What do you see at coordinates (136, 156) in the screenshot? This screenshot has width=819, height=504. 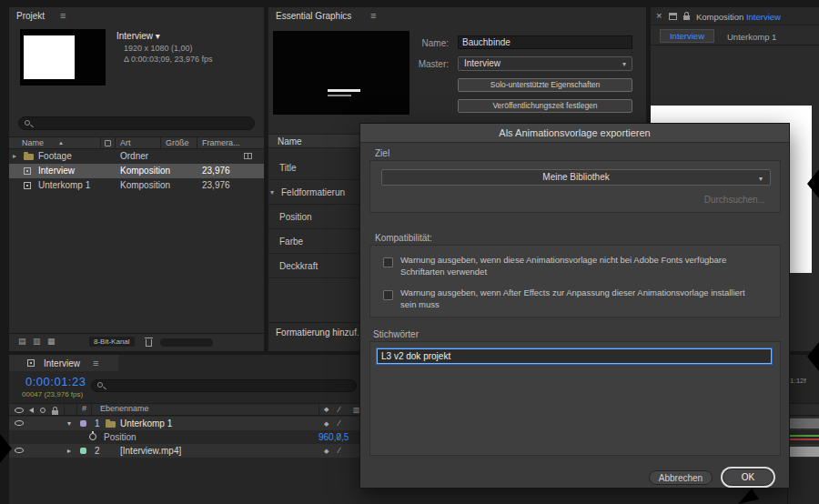 I see `project-row-footage: ▸ Footage Ordner` at bounding box center [136, 156].